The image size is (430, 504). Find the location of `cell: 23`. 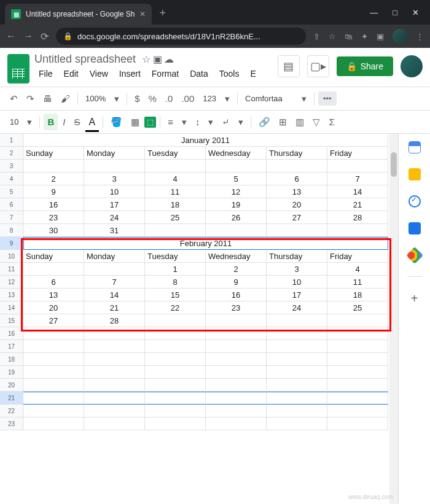

cell: 23 is located at coordinates (54, 217).